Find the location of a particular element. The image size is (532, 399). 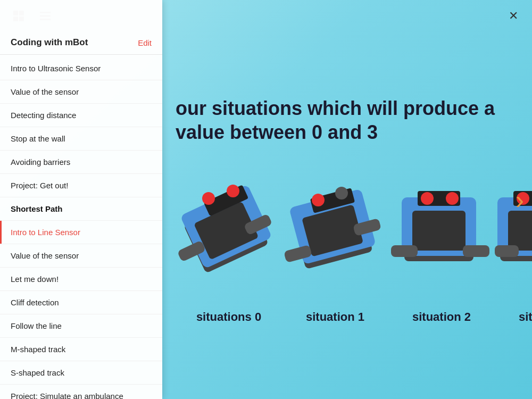

sidebar-title: Coding with mBot is located at coordinates (49, 43).